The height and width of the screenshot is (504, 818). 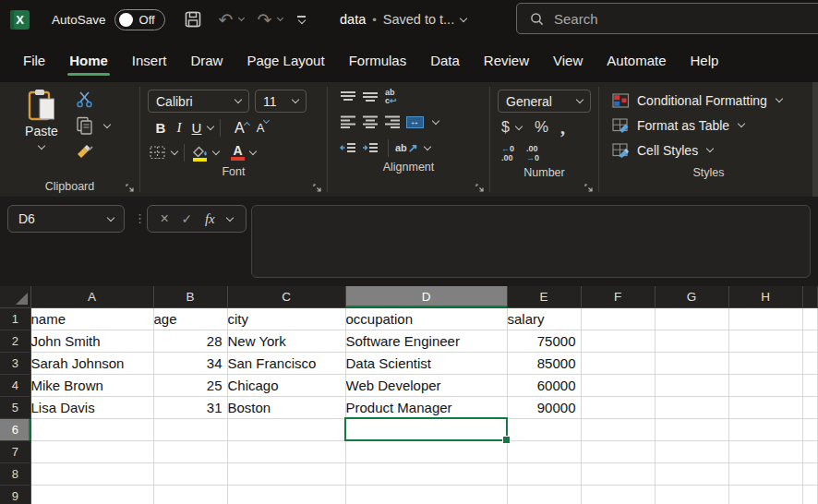 What do you see at coordinates (207, 61) in the screenshot?
I see `menu-tab-draw: Draw` at bounding box center [207, 61].